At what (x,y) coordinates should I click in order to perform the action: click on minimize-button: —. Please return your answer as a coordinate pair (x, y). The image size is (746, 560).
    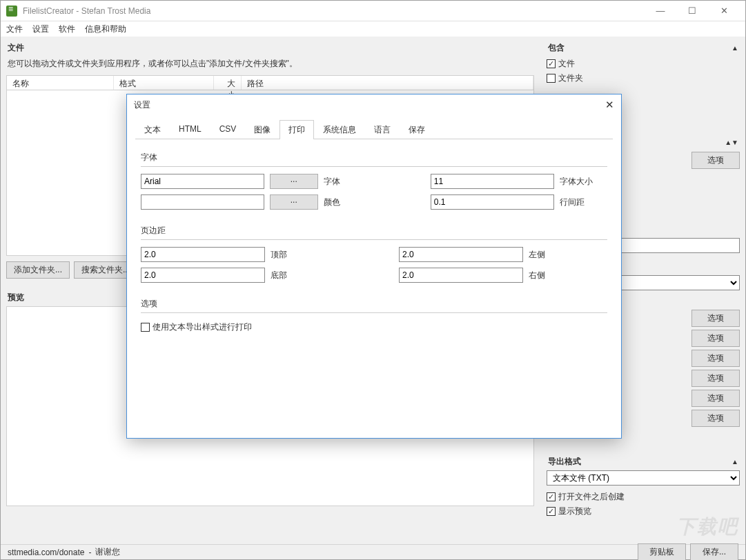
    Looking at the image, I should click on (660, 11).